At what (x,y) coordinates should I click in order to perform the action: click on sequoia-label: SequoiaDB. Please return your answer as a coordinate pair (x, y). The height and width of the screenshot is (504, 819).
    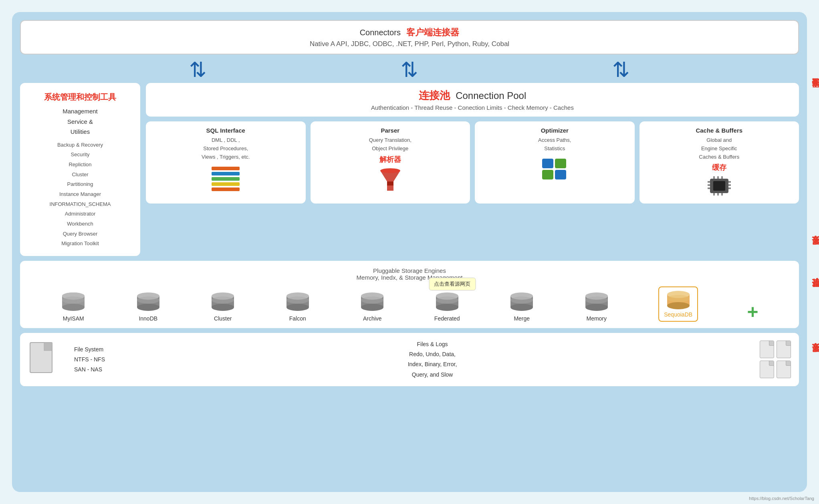
    Looking at the image, I should click on (678, 314).